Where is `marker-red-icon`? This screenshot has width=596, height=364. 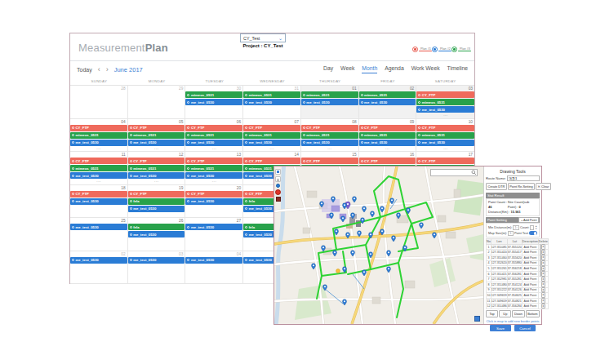
marker-red-icon is located at coordinates (278, 193).